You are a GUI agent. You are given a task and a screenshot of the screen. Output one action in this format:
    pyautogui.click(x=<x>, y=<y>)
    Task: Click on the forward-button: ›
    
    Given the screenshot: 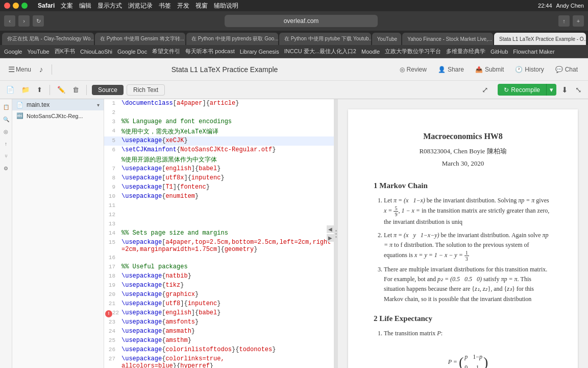 What is the action you would take?
    pyautogui.click(x=24, y=21)
    